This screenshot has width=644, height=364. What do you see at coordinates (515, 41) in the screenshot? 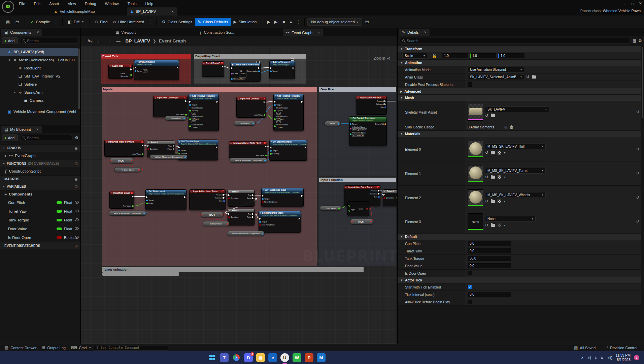
I see `details-search-input: Search` at bounding box center [515, 41].